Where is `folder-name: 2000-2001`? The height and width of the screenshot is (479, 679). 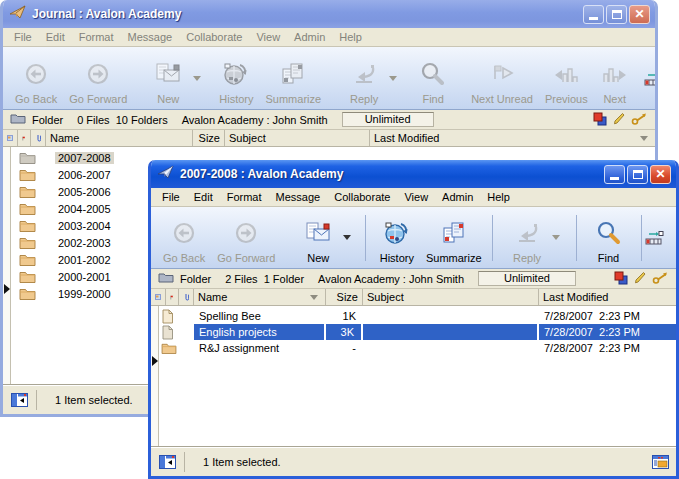
folder-name: 2000-2001 is located at coordinates (84, 277).